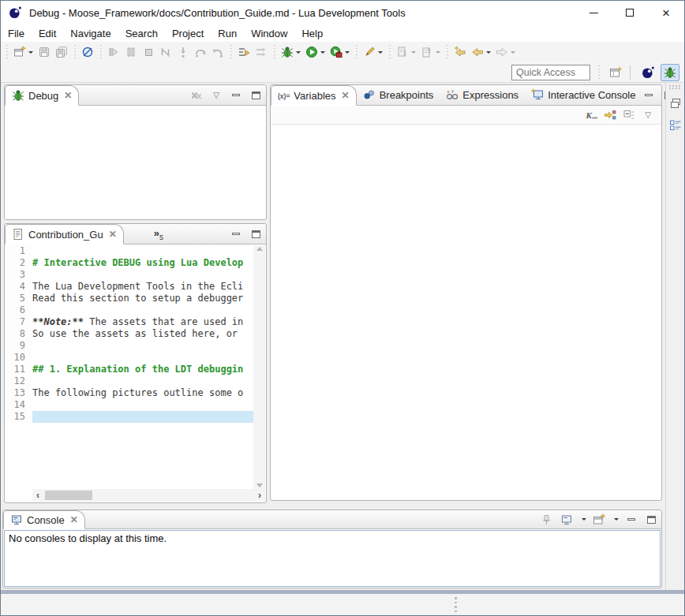 Image resolution: width=685 pixels, height=616 pixels. What do you see at coordinates (65, 234) in the screenshot?
I see `tab-contribution-guide: Contribution_Gu ✕` at bounding box center [65, 234].